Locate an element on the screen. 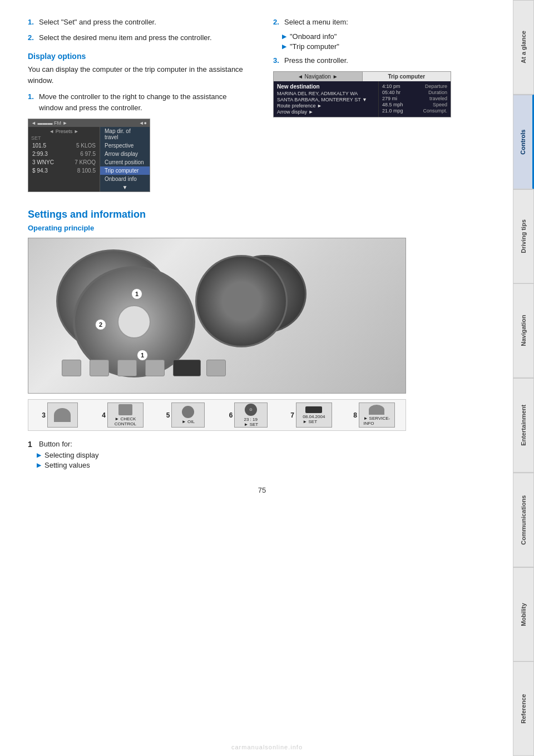  icon-num-3: 3 is located at coordinates (43, 415).